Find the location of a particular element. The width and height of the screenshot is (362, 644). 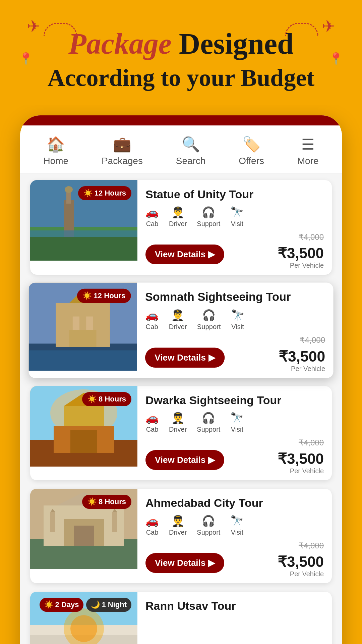

visit-label-3: Visit is located at coordinates (237, 429).